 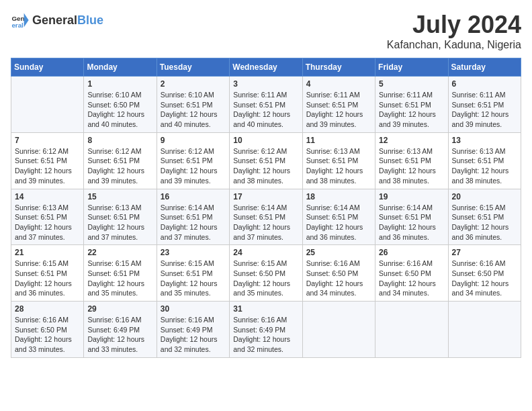 I want to click on day-number: 23, so click(x=193, y=253).